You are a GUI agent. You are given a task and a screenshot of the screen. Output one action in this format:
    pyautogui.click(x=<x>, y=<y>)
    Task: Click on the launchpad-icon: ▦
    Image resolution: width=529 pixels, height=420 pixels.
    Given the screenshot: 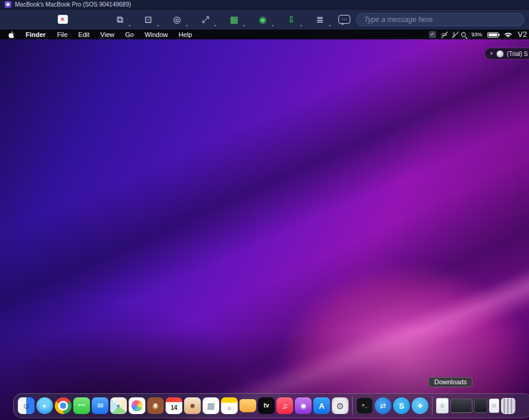 What is the action you would take?
    pyautogui.click(x=211, y=406)
    